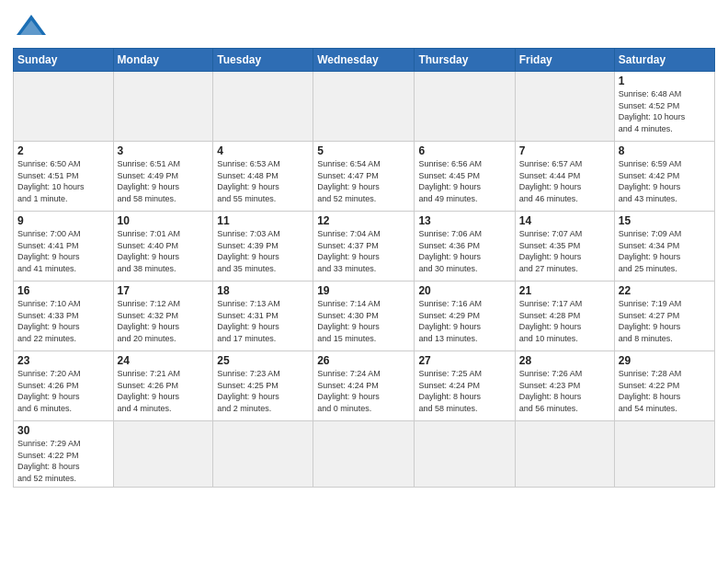 The width and height of the screenshot is (728, 563). What do you see at coordinates (364, 177) in the screenshot?
I see `week-row-1: 2Sunrise: 6:50 AM Sunset: 4:51 PM Daylig…` at bounding box center [364, 177].